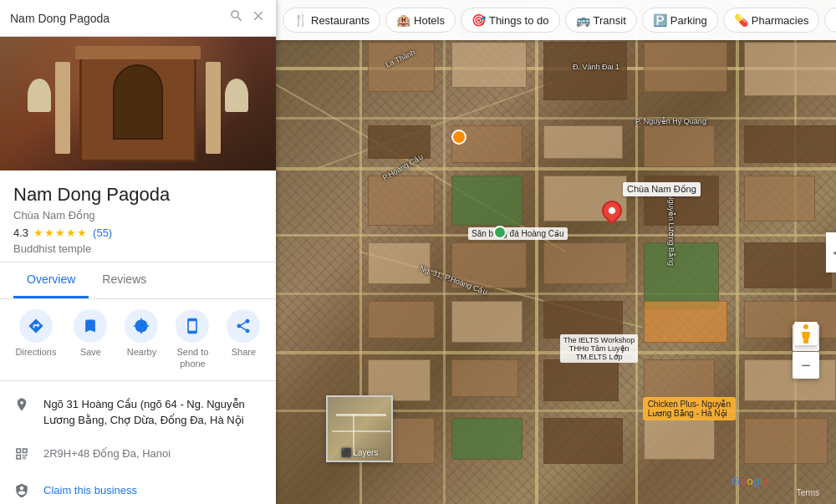 The height and width of the screenshot is (504, 836). What do you see at coordinates (138, 232) in the screenshot?
I see `rating-row: 4.3 ★★★★★ (55)` at bounding box center [138, 232].